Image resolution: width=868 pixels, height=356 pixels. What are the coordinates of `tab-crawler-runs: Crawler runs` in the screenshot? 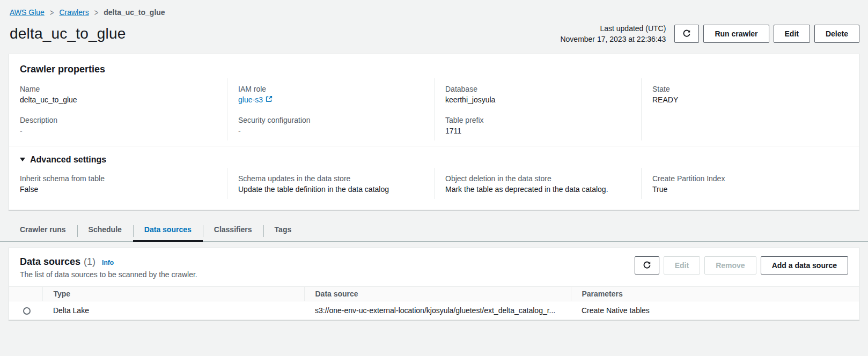 It's located at (43, 232).